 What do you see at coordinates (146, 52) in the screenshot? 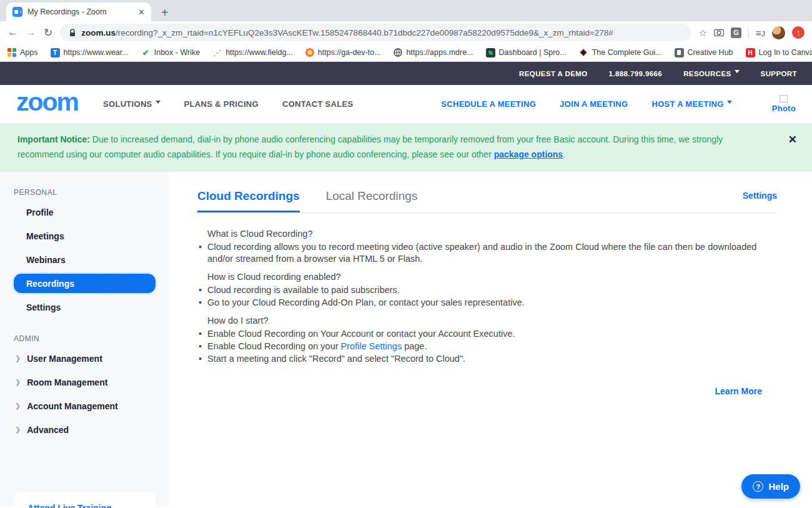
I see `green-check-icon: ✔` at bounding box center [146, 52].